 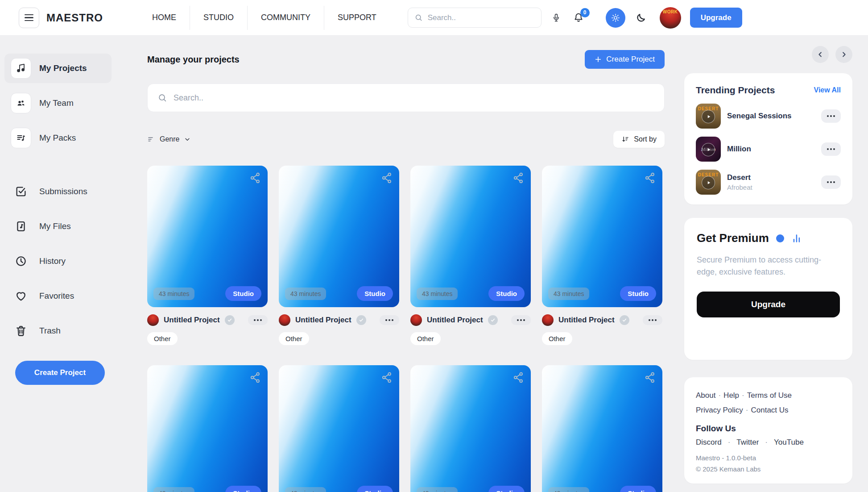 What do you see at coordinates (641, 18) in the screenshot?
I see `dark-mode-button` at bounding box center [641, 18].